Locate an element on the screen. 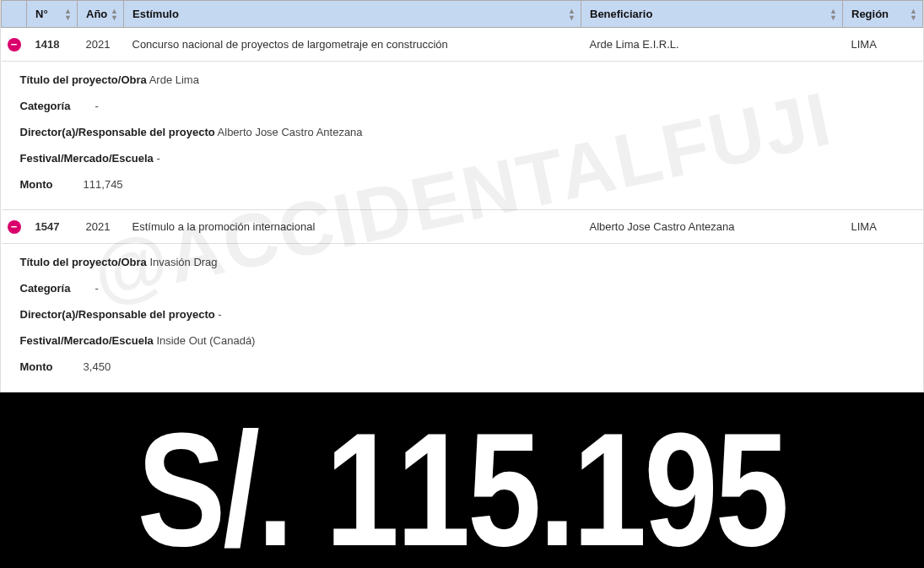 The width and height of the screenshot is (924, 568). detail-director: Director(a)/Responsable del proyecto Alb… is located at coordinates (467, 132).